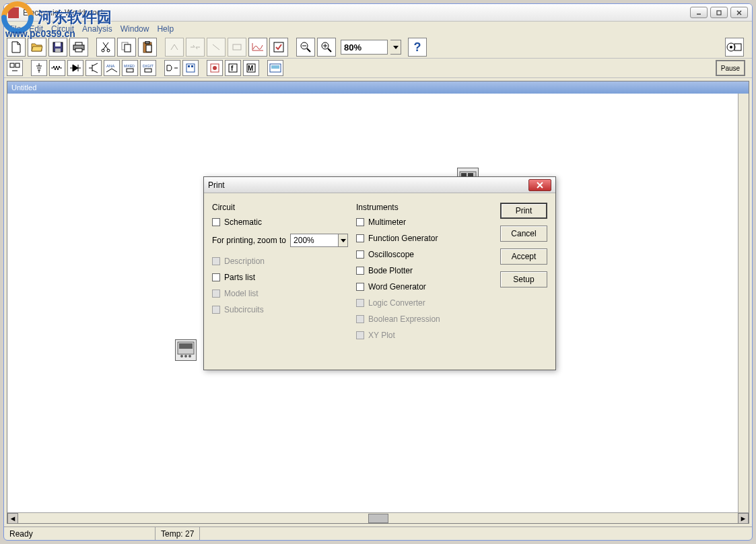 This screenshot has height=544, width=756. I want to click on menu-help: Help, so click(166, 29).